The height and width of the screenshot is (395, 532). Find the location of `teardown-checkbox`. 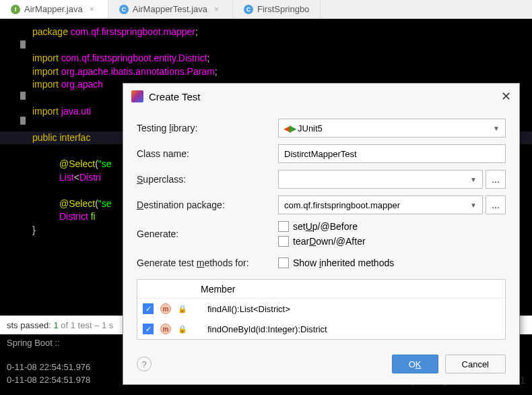

teardown-checkbox is located at coordinates (284, 241).